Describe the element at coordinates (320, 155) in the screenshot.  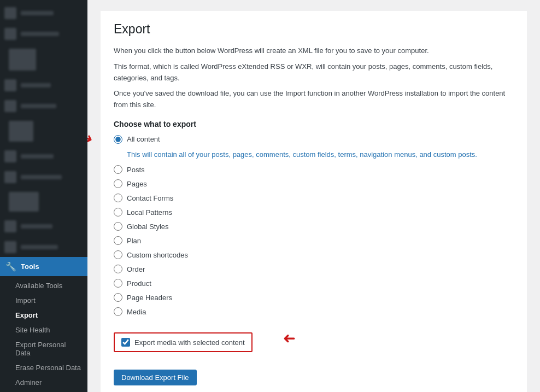
I see `all-content-desc: This will contain all of your posts, pag…` at that location.